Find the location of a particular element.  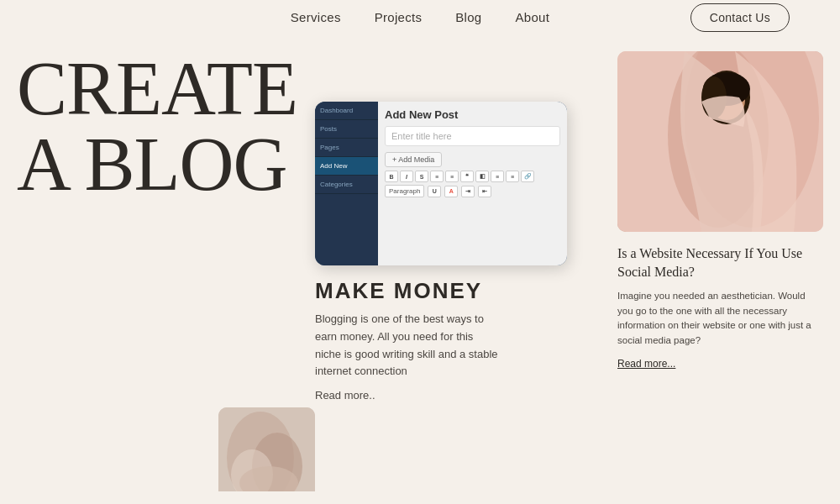

sidebar-dashboard: Dashboard is located at coordinates (346, 111).